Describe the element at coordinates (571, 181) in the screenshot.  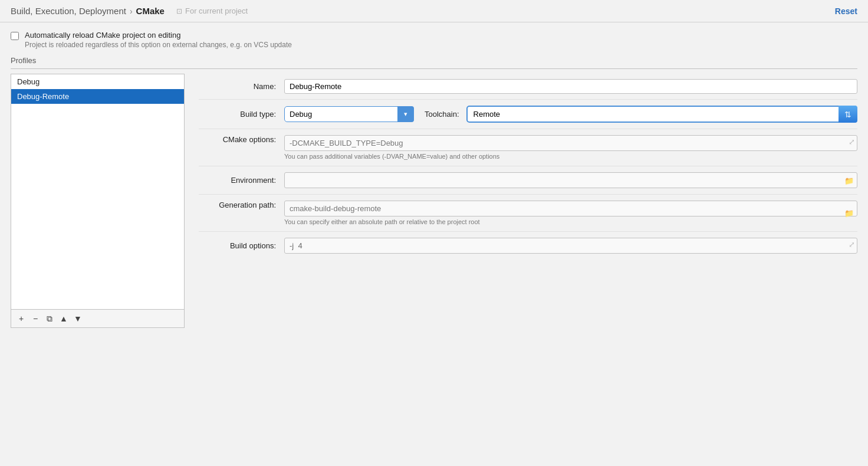
I see `env-input-wrapper: 📁` at that location.